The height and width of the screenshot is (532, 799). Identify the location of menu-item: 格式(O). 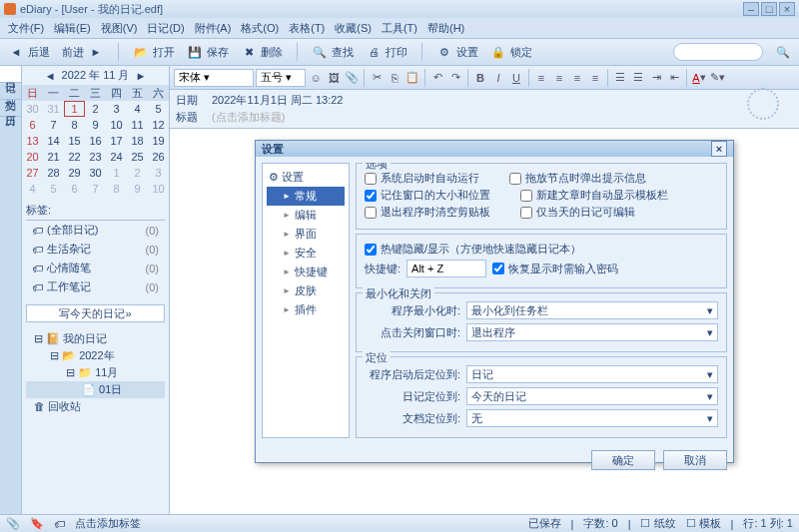
(260, 28).